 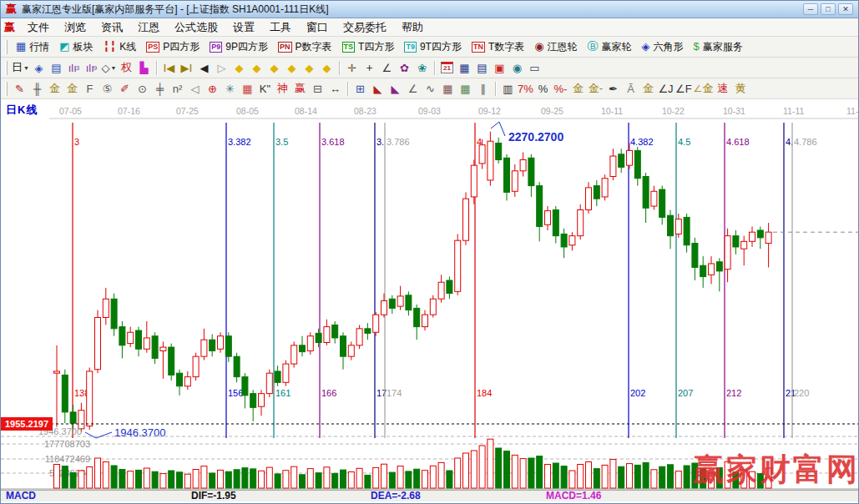 What do you see at coordinates (247, 88) in the screenshot?
I see `draw-web-square-icon: ▦` at bounding box center [247, 88].